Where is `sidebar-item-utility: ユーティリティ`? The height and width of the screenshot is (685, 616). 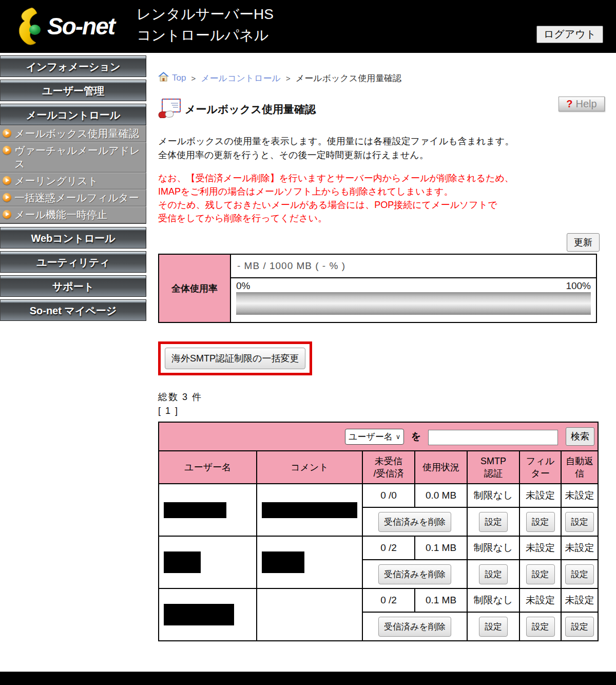
sidebar-item-utility: ユーティリティ is located at coordinates (73, 262).